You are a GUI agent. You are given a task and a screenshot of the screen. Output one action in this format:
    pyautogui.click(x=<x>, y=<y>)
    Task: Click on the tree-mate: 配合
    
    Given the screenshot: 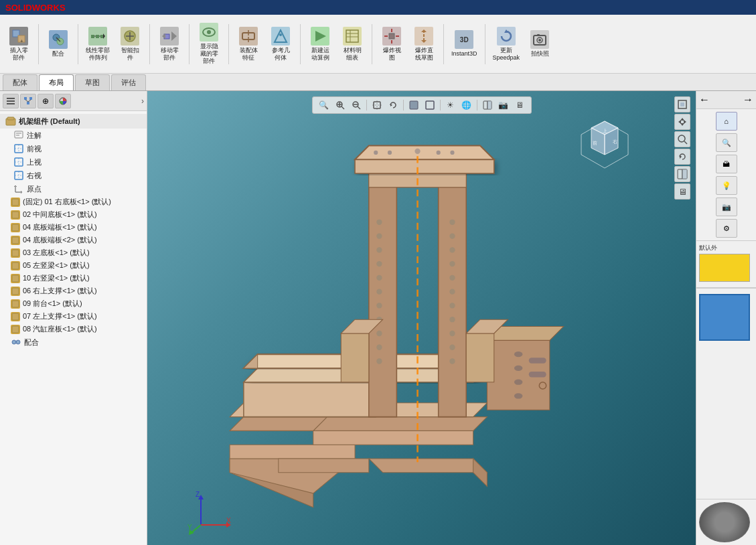 What is the action you would take?
    pyautogui.click(x=74, y=342)
    